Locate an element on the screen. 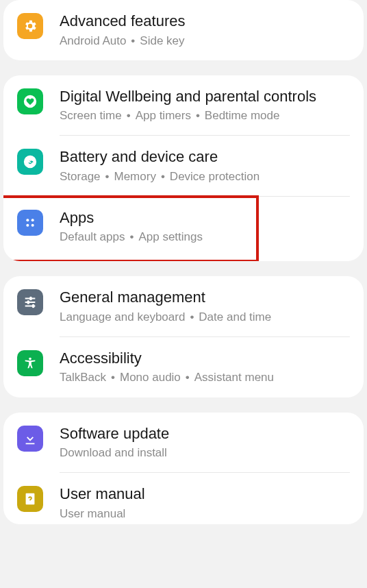  settings-card: Advanced features Android Auto•Side key is located at coordinates (184, 30).